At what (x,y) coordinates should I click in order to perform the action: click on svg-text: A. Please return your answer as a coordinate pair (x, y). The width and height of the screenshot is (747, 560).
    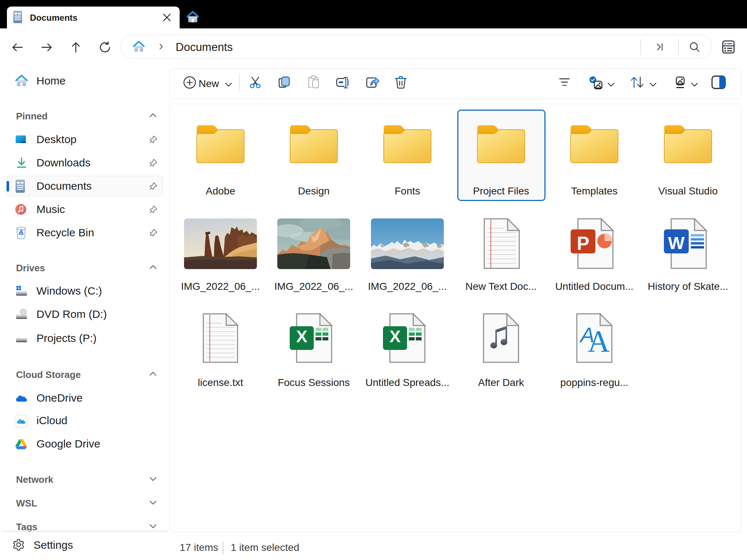
    Looking at the image, I should click on (599, 342).